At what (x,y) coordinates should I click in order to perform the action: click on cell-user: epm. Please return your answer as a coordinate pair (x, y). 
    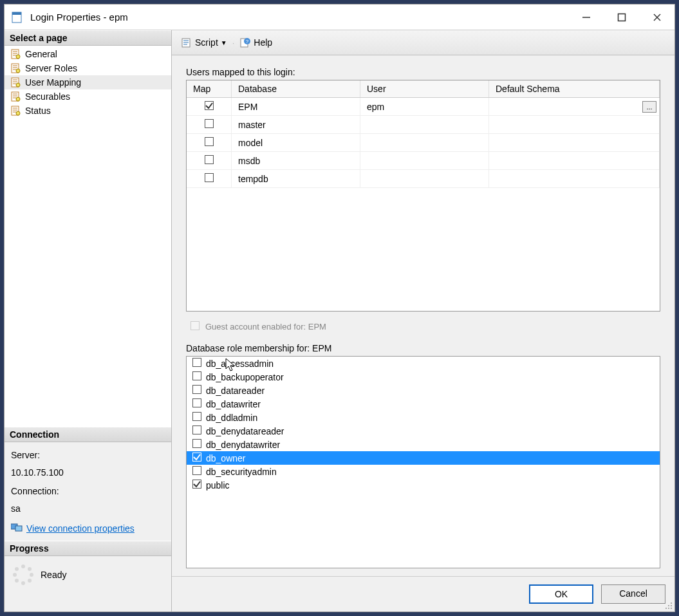
    Looking at the image, I should click on (425, 107).